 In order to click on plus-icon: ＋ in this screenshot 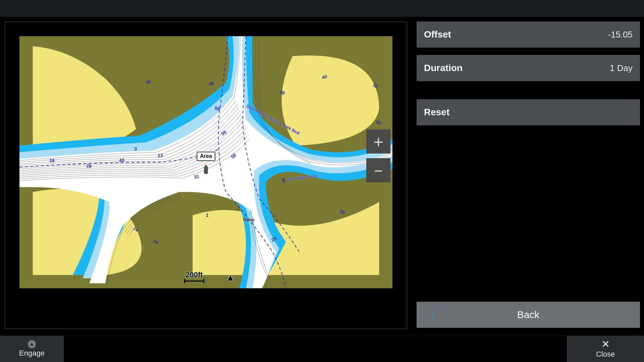, I will do `click(378, 141)`.